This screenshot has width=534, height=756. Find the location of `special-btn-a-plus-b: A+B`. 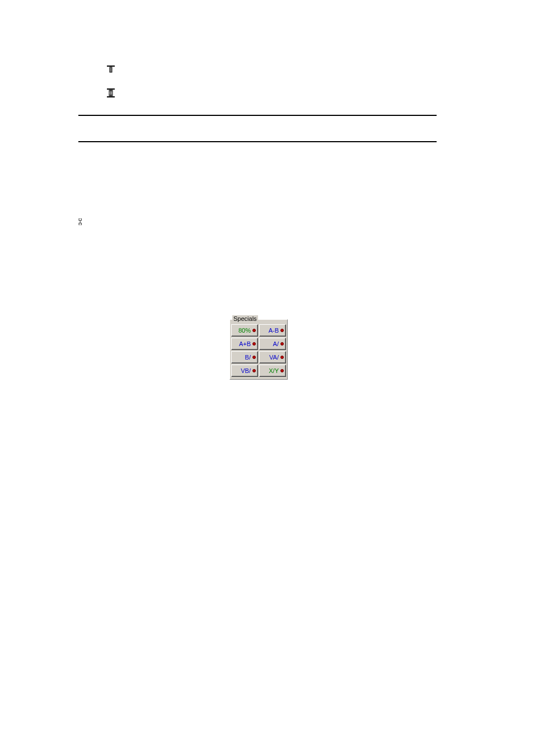

special-btn-a-plus-b: A+B is located at coordinates (245, 344).